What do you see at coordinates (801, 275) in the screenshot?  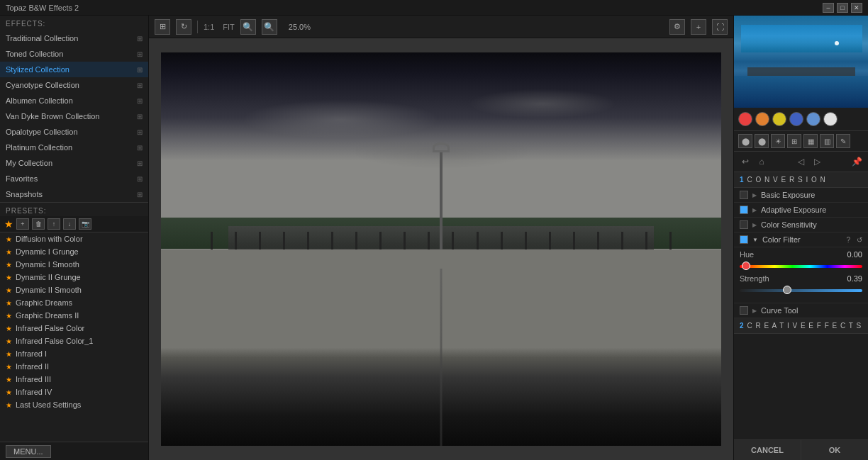 I see `color-filter-controls: Hue 0.00 Strength 0.39` at bounding box center [801, 275].